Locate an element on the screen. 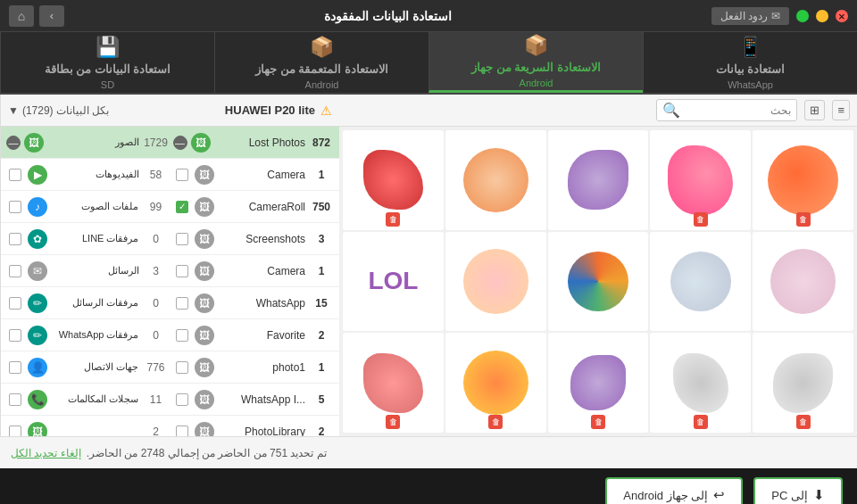 This screenshot has width=857, height=504. list-view-button: ≡ is located at coordinates (841, 111).